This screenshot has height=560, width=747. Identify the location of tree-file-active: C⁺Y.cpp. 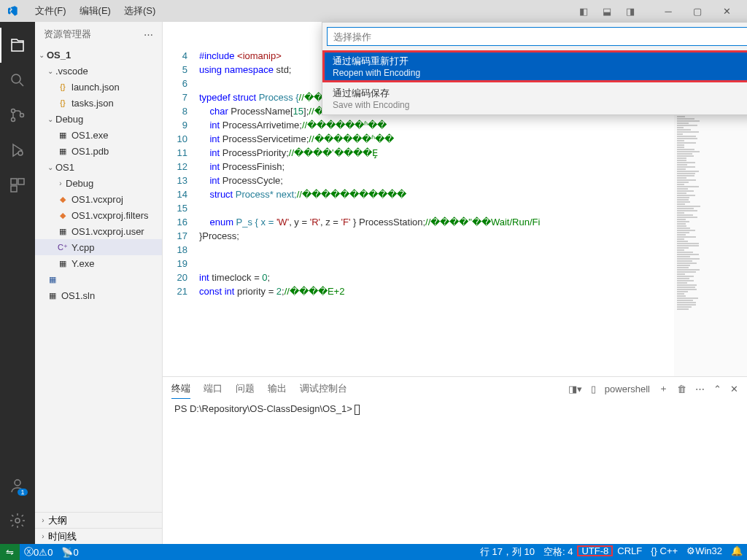
(98, 247).